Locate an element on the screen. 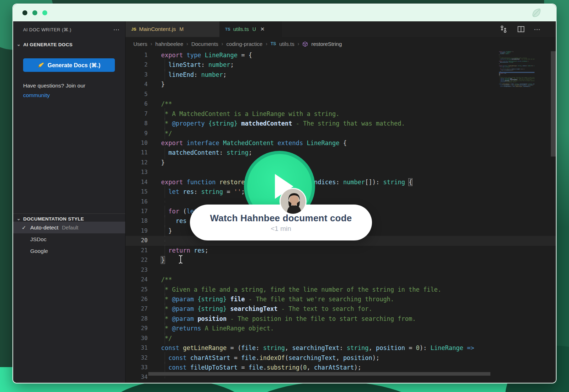  writing-hand-icon is located at coordinates (41, 65).